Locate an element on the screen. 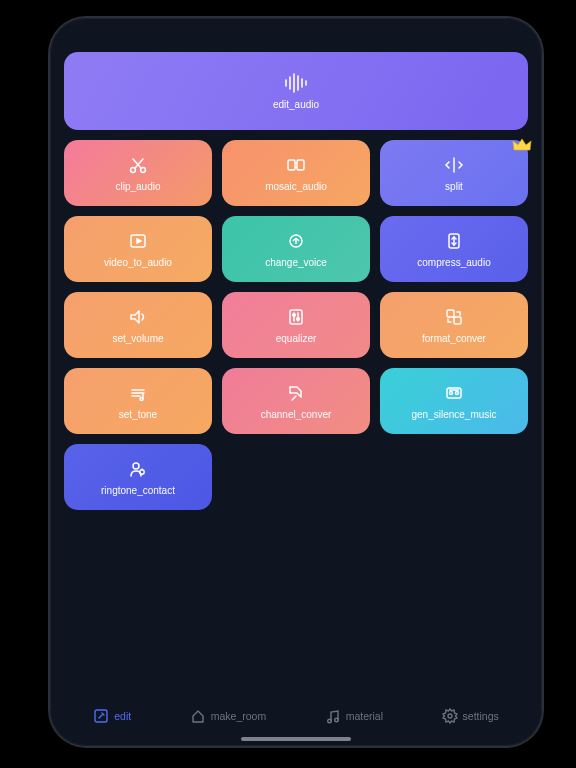 This screenshot has height=768, width=576. bottom-nav: edit make_room material settings is located at coordinates (296, 716).